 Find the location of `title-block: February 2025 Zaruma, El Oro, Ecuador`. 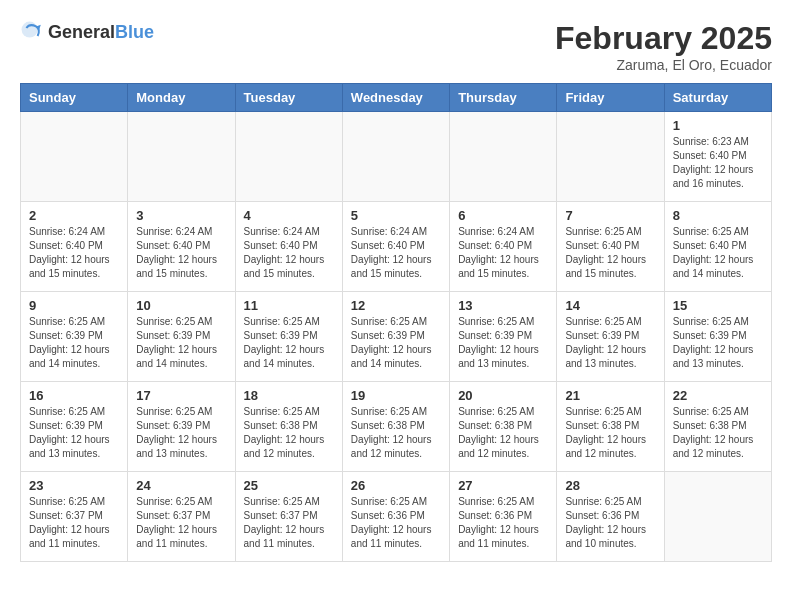

title-block: February 2025 Zaruma, El Oro, Ecuador is located at coordinates (664, 46).